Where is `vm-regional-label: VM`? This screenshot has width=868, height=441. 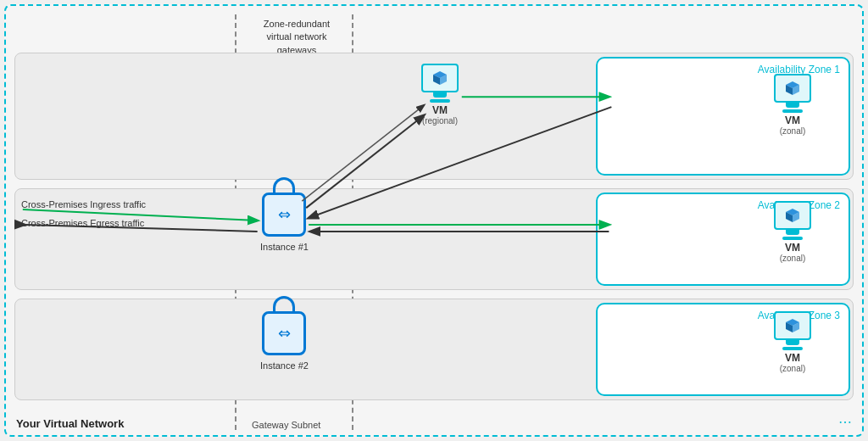
vm-regional-label: VM is located at coordinates (440, 110).